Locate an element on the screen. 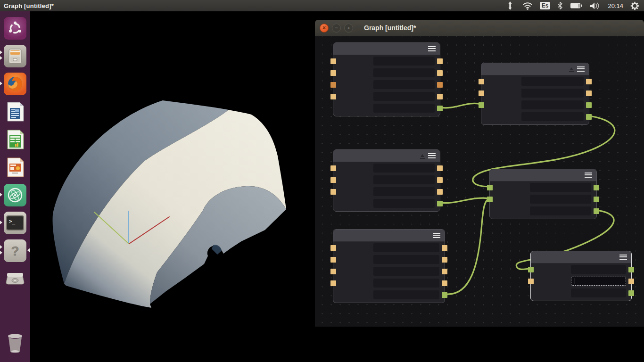 This screenshot has height=362, width=644. output-port-width is located at coordinates (445, 272).